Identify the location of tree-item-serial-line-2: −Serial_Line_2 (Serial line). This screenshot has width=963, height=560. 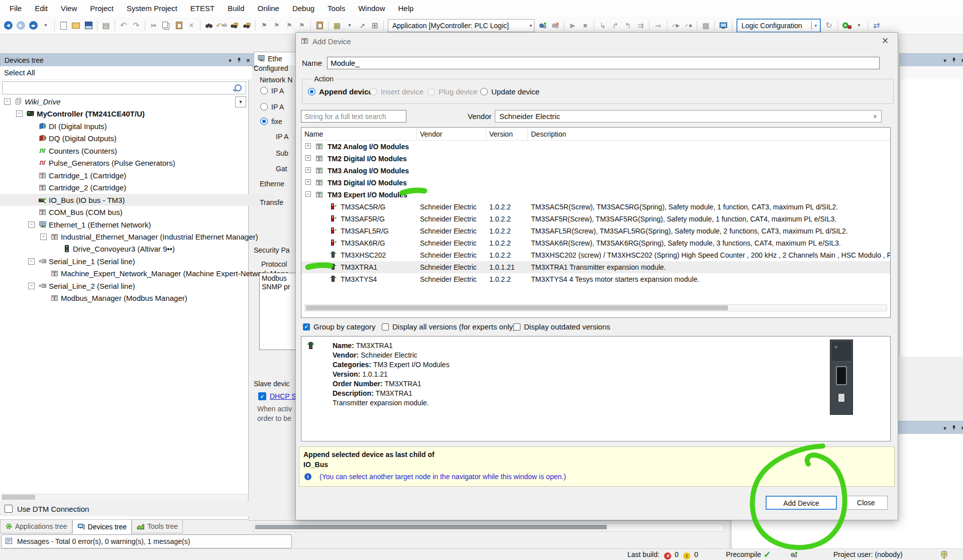
(138, 286).